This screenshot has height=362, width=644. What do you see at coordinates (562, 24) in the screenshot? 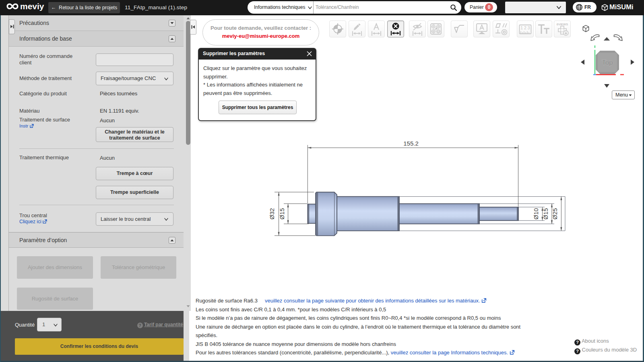
I see `svg-text: 6VIEWS` at bounding box center [562, 24].